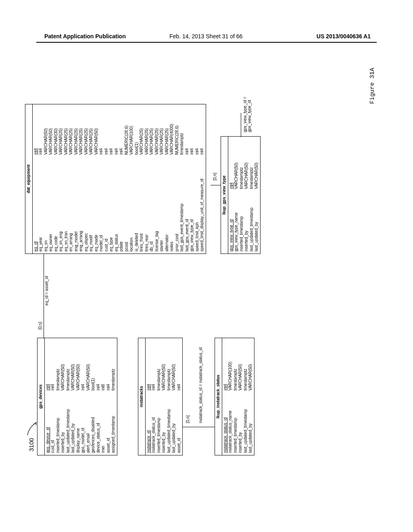  I want to click on column-name: alternator, so click(167, 205).